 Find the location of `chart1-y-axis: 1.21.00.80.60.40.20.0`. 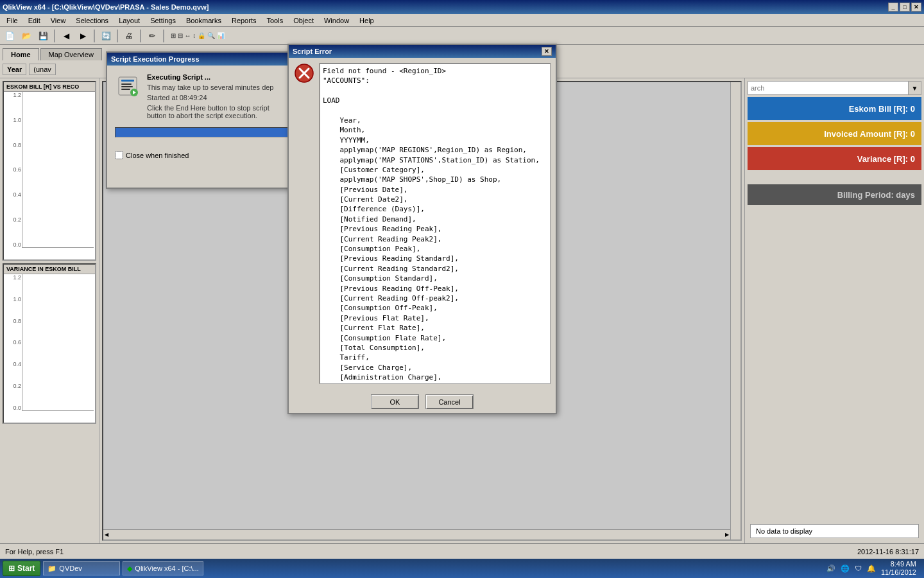

chart1-y-axis: 1.21.00.80.60.40.20.0 is located at coordinates (13, 170).